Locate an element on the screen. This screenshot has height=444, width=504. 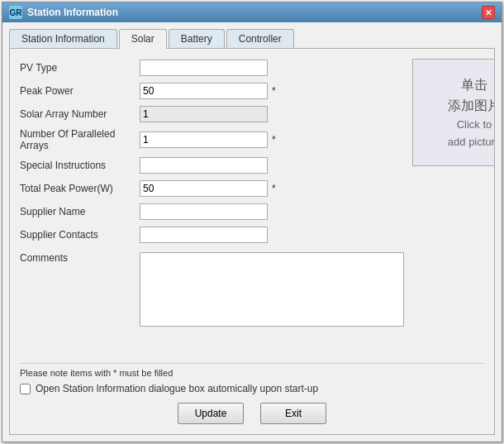
tab-solar: Solar is located at coordinates (143, 39).